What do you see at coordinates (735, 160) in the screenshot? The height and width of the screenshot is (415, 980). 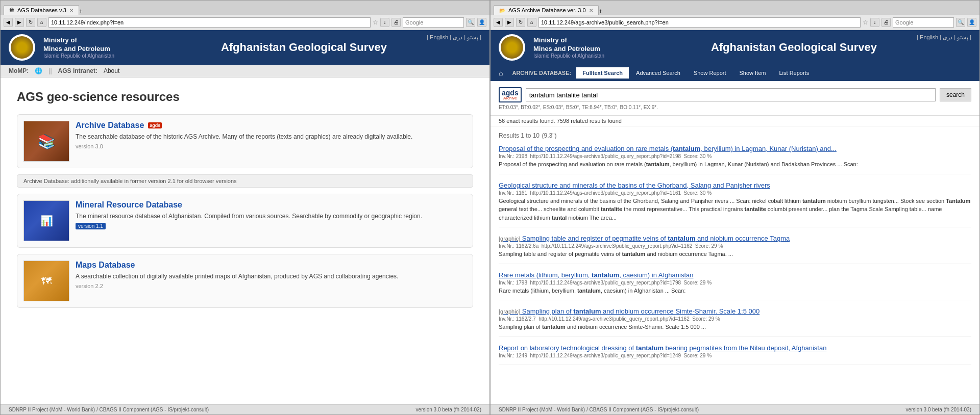 I see `right-result-1: Proposal of the prospecting and evaluati…` at bounding box center [735, 160].